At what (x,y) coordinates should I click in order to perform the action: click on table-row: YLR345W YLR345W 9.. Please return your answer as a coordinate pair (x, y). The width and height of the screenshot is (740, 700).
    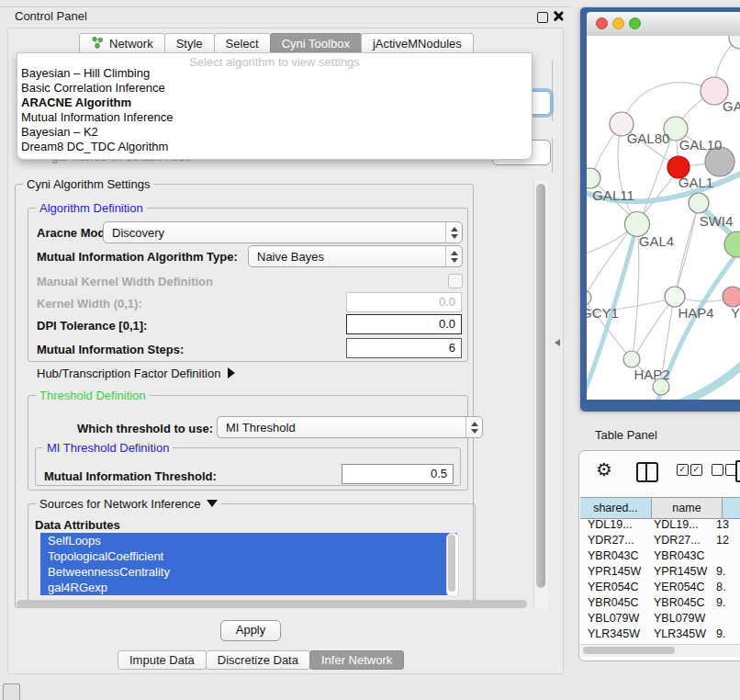
    Looking at the image, I should click on (660, 634).